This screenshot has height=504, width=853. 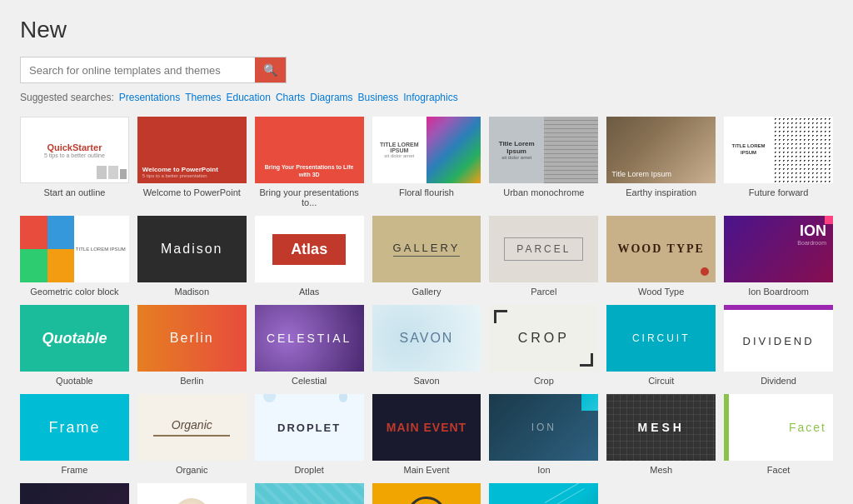 What do you see at coordinates (75, 381) in the screenshot?
I see `template-label-quotable: Quotable` at bounding box center [75, 381].